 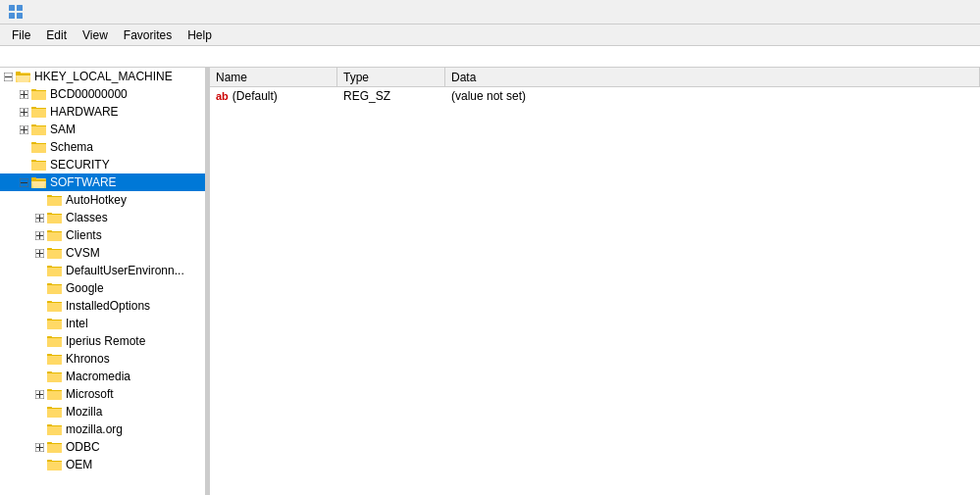 What do you see at coordinates (102, 182) in the screenshot?
I see `tree-item: SOFTWARE` at bounding box center [102, 182].